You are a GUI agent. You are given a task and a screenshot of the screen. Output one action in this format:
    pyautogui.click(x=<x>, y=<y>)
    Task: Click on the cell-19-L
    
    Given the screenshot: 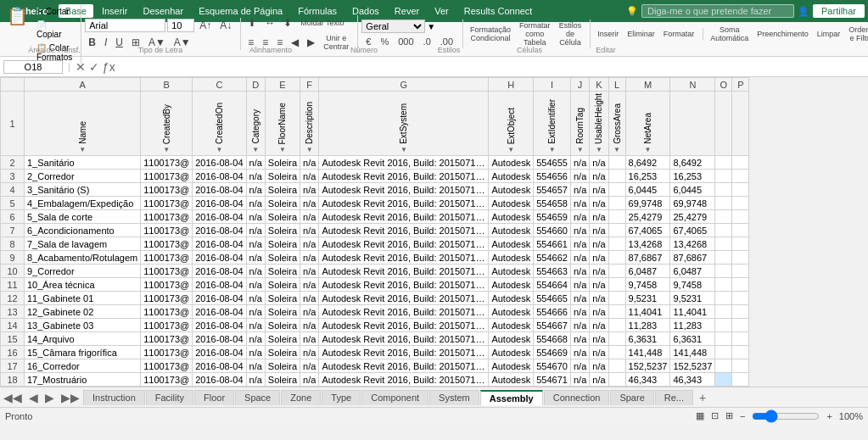 What is the action you would take?
    pyautogui.click(x=617, y=387)
    